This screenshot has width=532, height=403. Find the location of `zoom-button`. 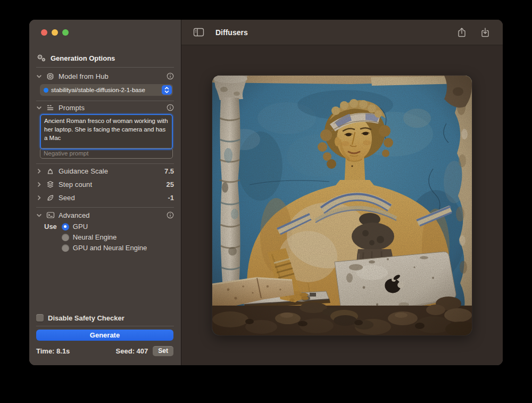

zoom-button is located at coordinates (65, 32).